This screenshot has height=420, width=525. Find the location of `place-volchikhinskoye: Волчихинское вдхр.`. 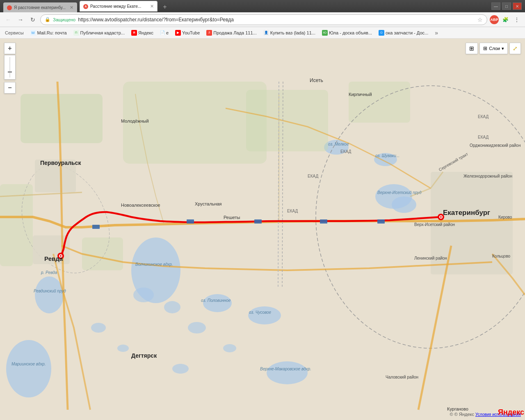

place-volchikhinskoye: Волчихинское вдхр. is located at coordinates (154, 264).